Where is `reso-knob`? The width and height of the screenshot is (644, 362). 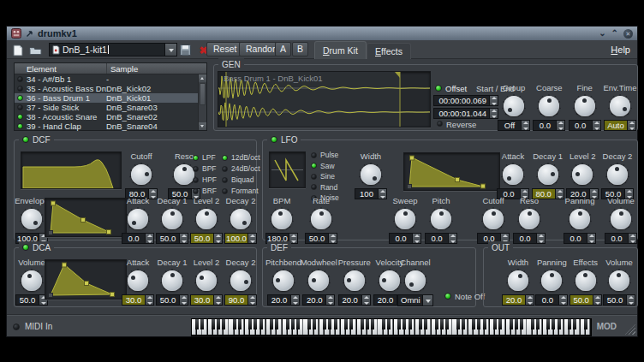
reso-knob is located at coordinates (529, 219).